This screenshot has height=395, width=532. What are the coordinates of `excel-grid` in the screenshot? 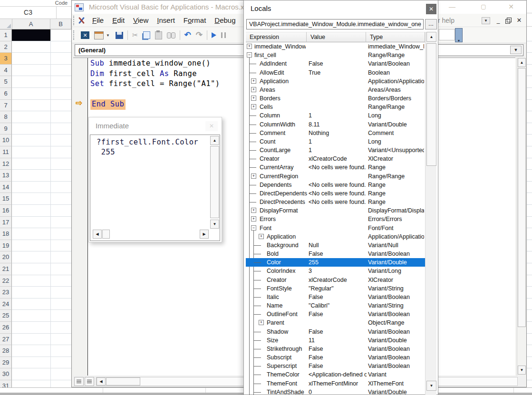 It's located at (42, 208).